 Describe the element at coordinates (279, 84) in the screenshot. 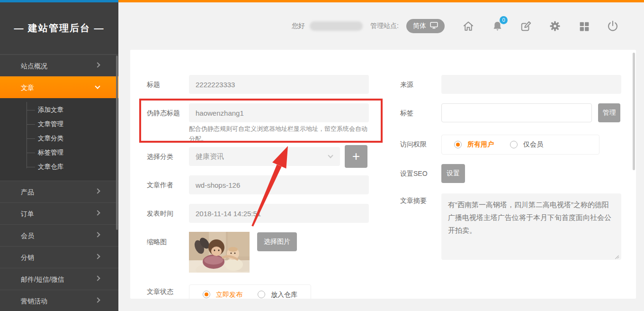

I see `title-input` at that location.